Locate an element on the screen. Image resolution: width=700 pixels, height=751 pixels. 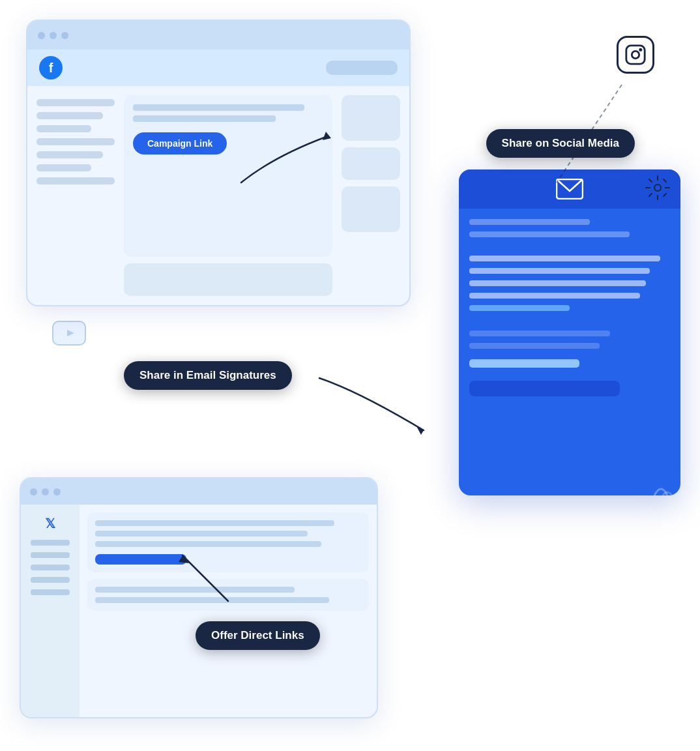
twitter-x-icon: 𝕏 is located at coordinates (50, 523).